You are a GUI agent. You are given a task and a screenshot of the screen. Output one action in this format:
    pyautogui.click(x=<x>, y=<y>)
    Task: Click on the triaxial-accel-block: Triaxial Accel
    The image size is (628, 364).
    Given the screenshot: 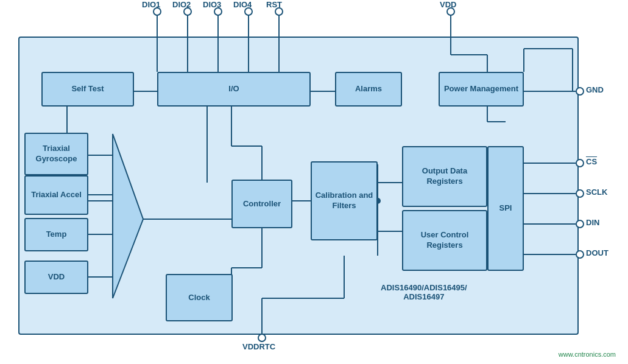 What is the action you would take?
    pyautogui.click(x=56, y=195)
    